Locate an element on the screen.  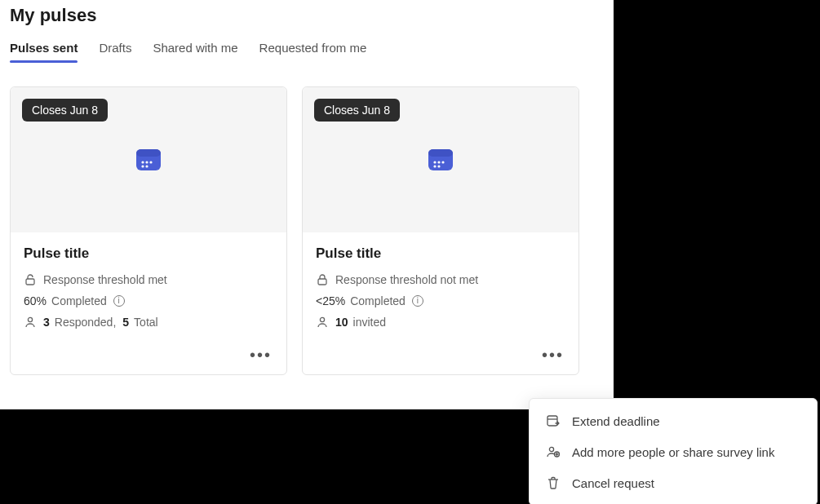
tabs: Pulses sent Drafts Shared with me Reques… is located at coordinates (307, 52).